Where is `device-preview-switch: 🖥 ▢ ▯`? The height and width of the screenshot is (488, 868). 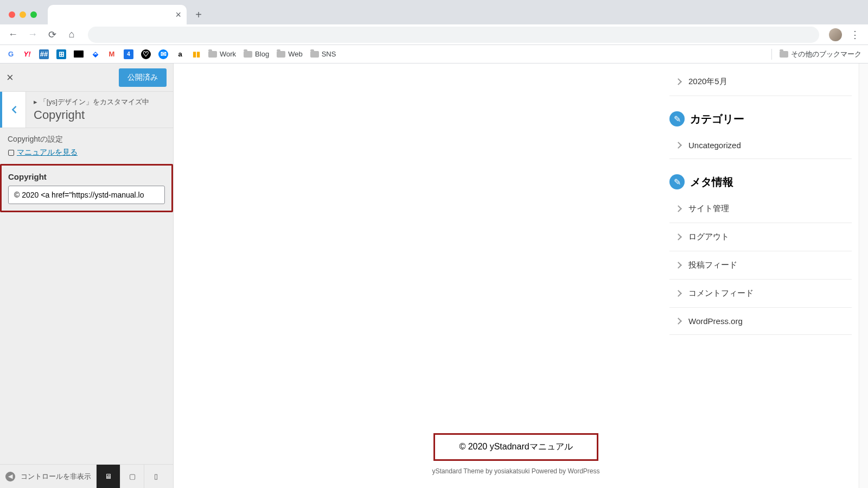
device-preview-switch: 🖥 ▢ ▯ is located at coordinates (132, 477).